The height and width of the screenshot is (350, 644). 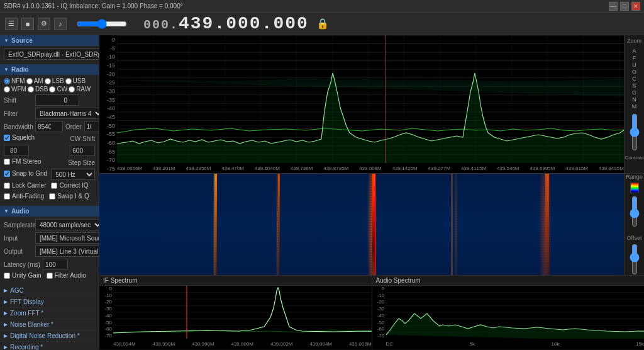 I want to click on snap-checkbox, so click(x=7, y=174).